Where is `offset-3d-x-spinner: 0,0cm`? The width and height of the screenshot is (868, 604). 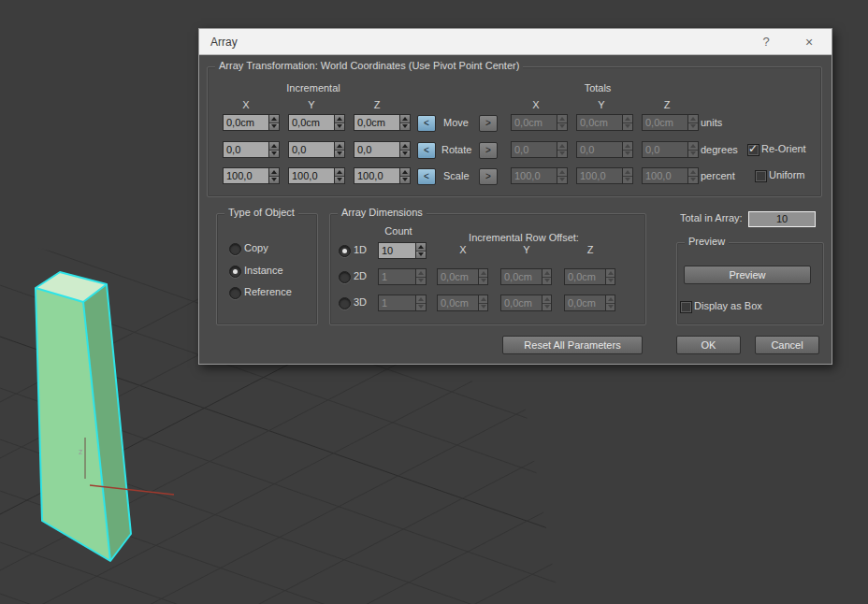
offset-3d-x-spinner: 0,0cm is located at coordinates (462, 303).